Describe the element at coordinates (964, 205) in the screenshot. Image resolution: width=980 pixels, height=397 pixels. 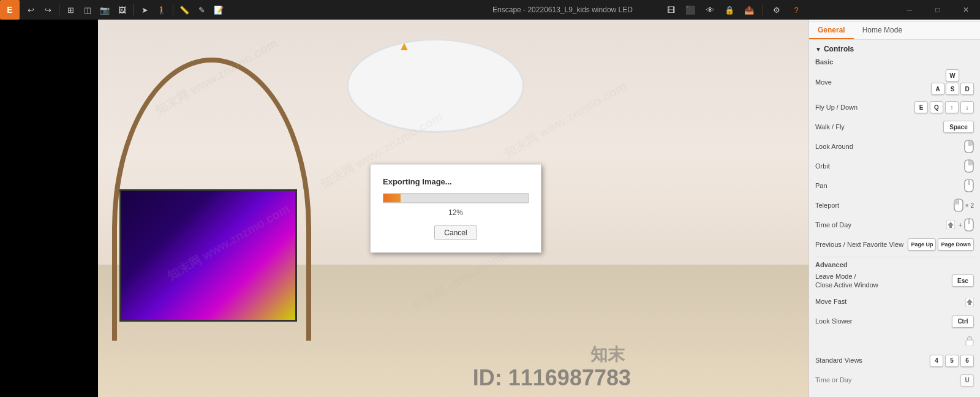
I see `teleport-keys: × 2` at that location.